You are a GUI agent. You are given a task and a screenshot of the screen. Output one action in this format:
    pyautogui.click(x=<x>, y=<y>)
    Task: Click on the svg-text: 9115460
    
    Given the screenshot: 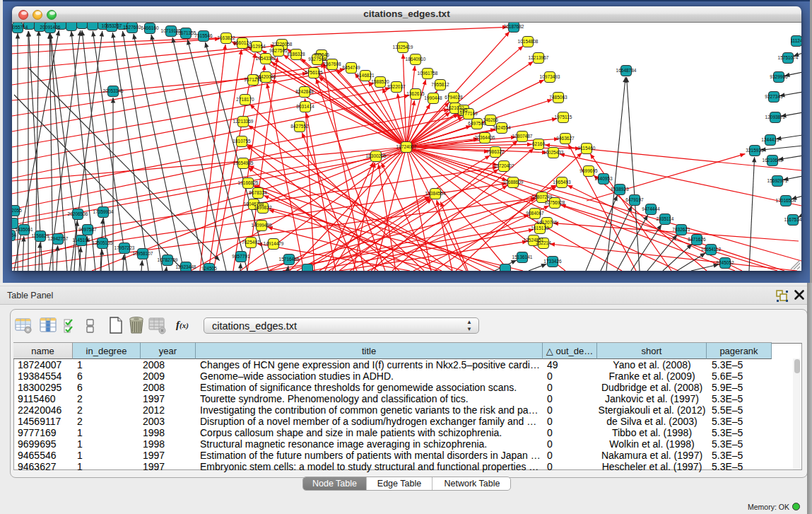 What is the action you would take?
    pyautogui.click(x=587, y=148)
    